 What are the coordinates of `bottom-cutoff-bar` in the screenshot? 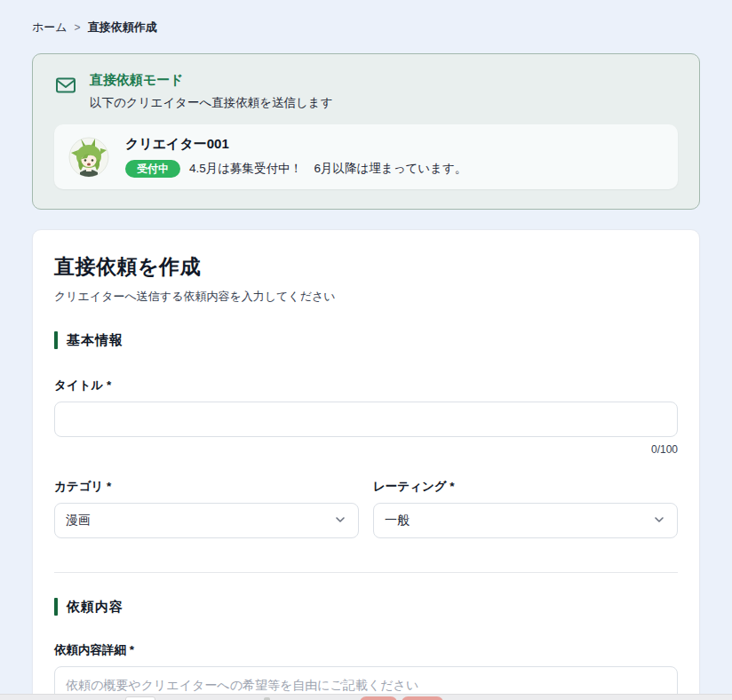 It's located at (366, 696).